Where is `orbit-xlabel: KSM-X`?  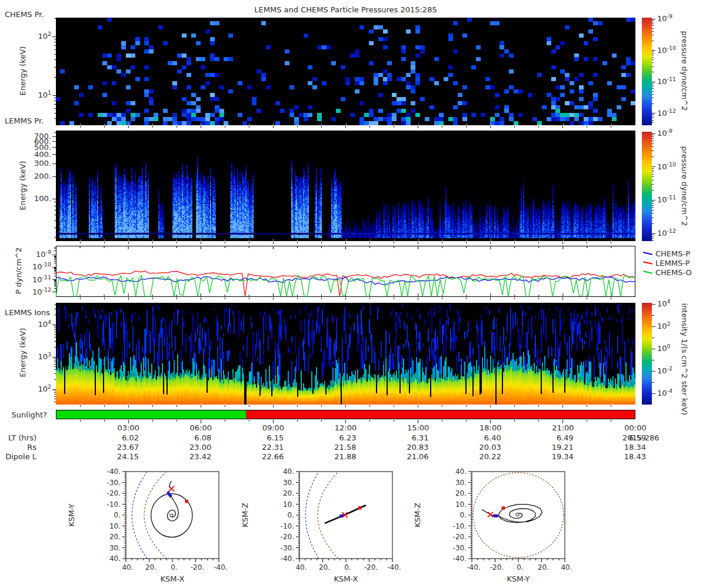 orbit-xlabel: KSM-X is located at coordinates (346, 579).